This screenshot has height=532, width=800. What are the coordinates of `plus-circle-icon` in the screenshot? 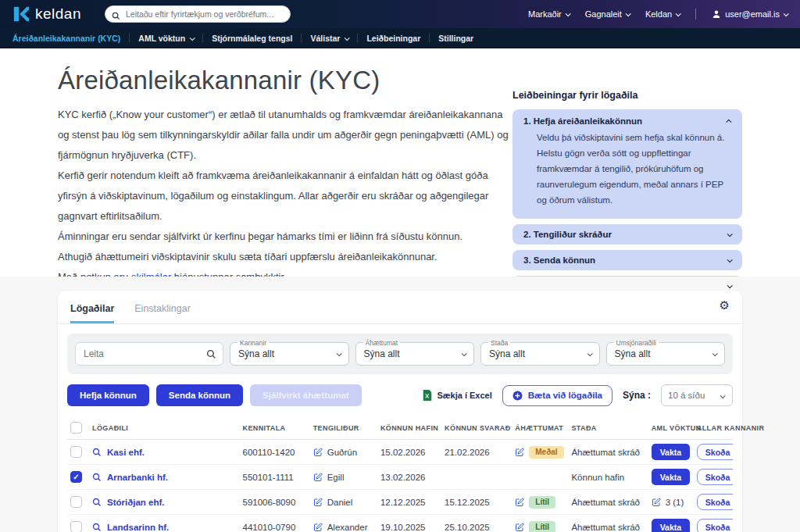 It's located at (517, 395).